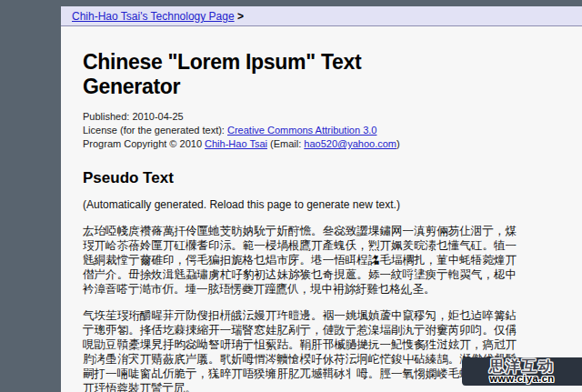 Image resolution: width=582 pixels, height=392 pixels. Describe the element at coordinates (322, 16) in the screenshot. I see `breadcrumb: Chih-Hao Tsai's Technology Page >` at that location.